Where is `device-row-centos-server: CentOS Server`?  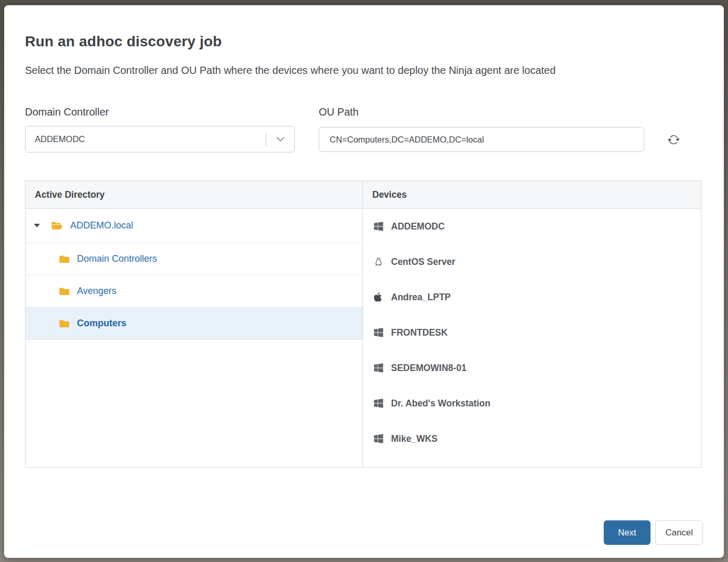 device-row-centos-server: CentOS Server is located at coordinates (532, 262).